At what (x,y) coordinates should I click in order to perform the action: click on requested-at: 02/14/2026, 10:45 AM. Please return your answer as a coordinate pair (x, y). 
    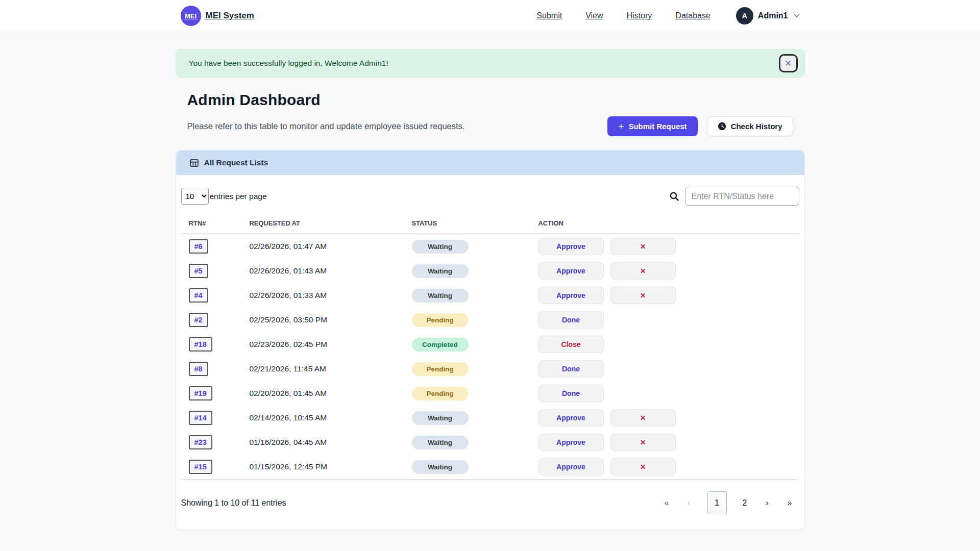
    Looking at the image, I should click on (325, 418).